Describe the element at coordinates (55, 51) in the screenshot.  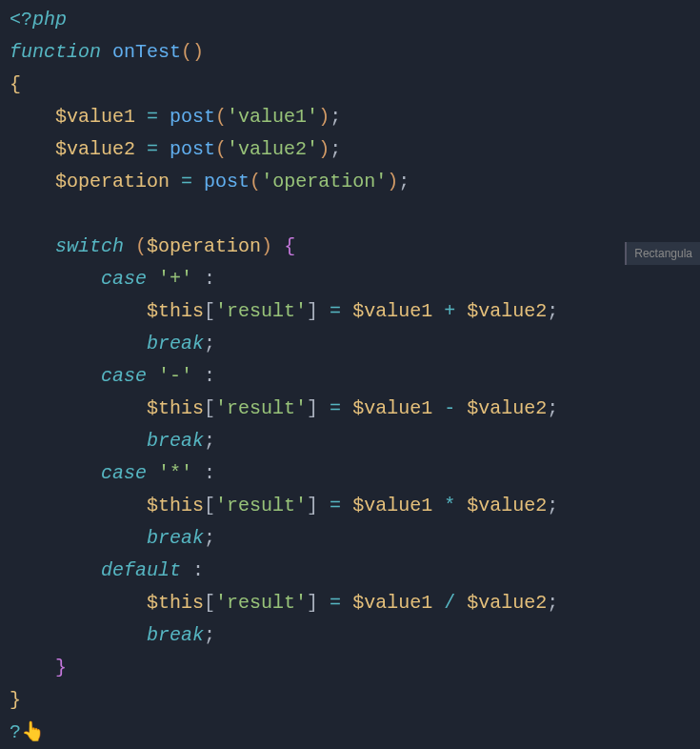
I see `function-keyword: function` at that location.